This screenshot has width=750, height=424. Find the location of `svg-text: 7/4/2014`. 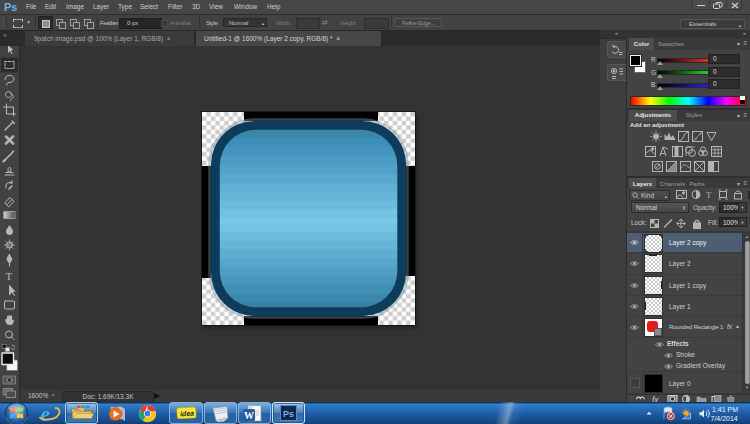

svg-text: 7/4/2014 is located at coordinates (724, 418).